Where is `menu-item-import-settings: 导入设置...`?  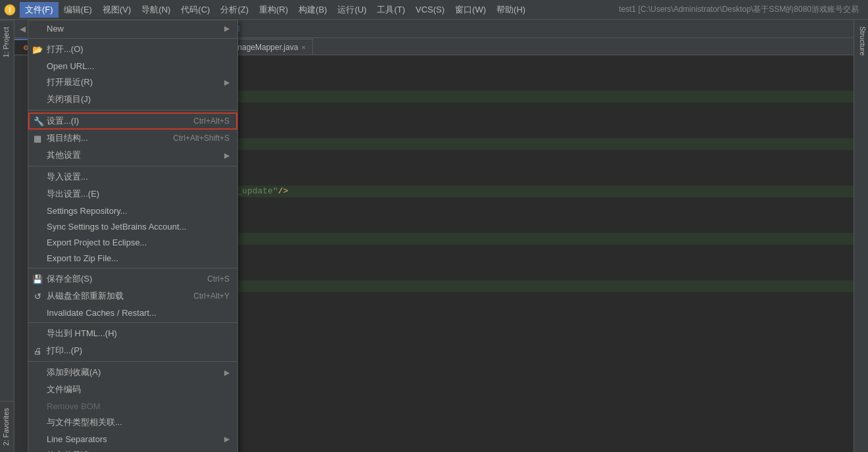
menu-item-import-settings: 导入设置... is located at coordinates (133, 177).